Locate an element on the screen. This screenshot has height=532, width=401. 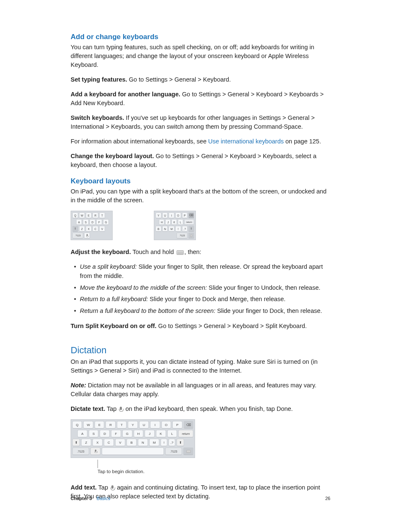
list-item-em: Move the keyboard to the middle of the s… is located at coordinates (143, 288).